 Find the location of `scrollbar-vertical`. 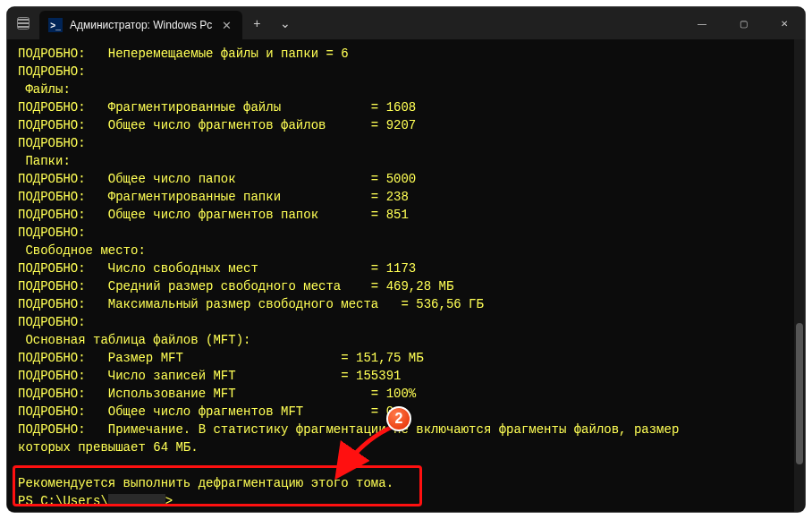

scrollbar-vertical is located at coordinates (799, 276).